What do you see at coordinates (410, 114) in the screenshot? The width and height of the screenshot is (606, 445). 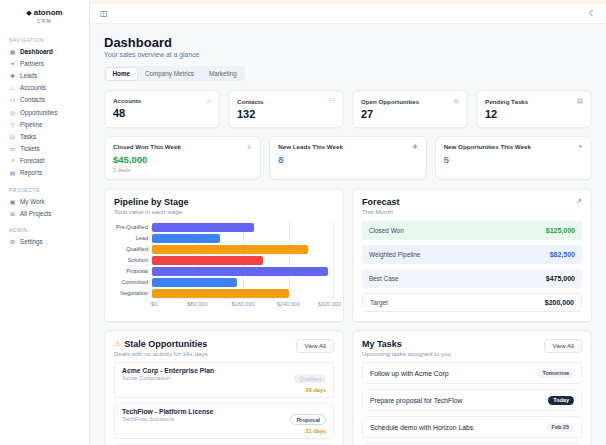 I see `stat-value: 27` at bounding box center [410, 114].